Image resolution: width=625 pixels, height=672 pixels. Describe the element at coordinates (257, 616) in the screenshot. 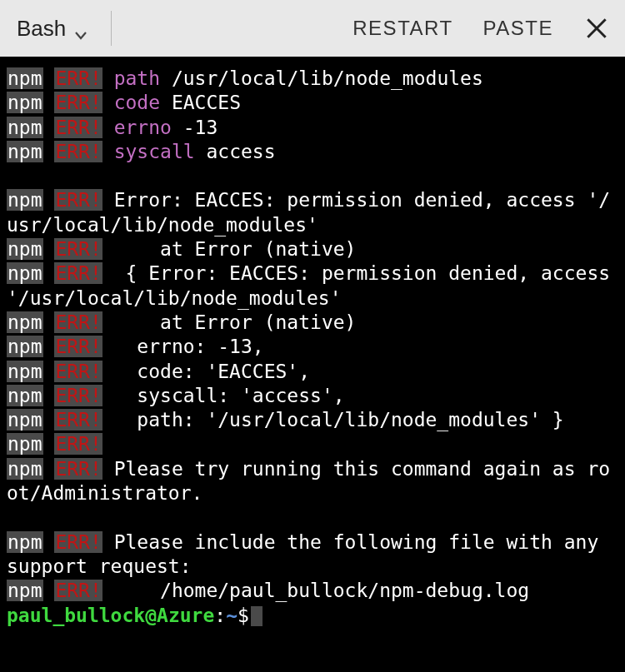

I see `cursor` at that location.